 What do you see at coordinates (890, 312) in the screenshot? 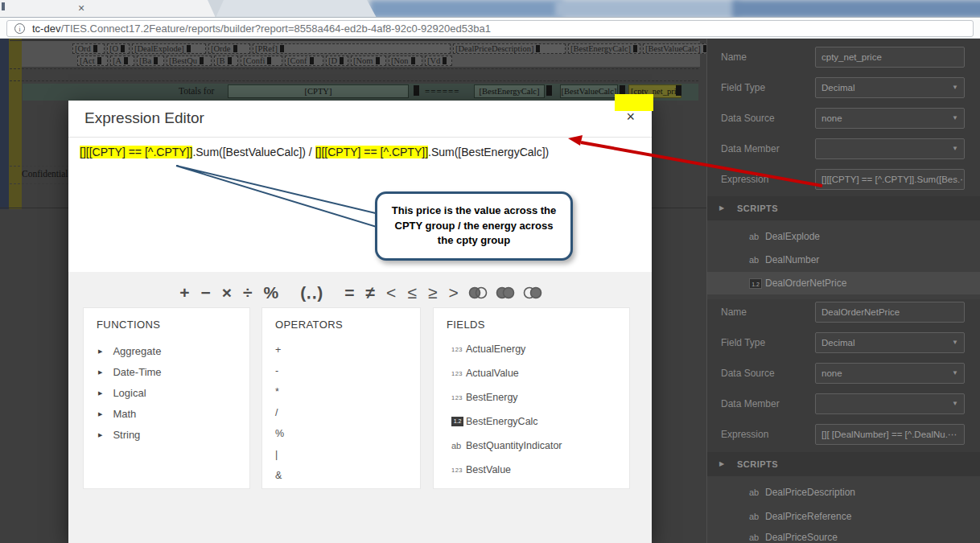
I see `property-input: DealOrderNetPrice` at bounding box center [890, 312].